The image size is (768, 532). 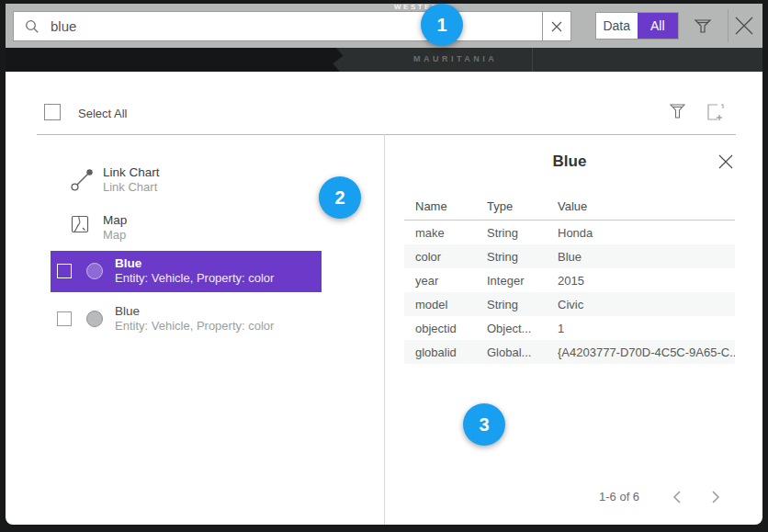 What do you see at coordinates (570, 256) in the screenshot?
I see `table-row: color String Blue` at bounding box center [570, 256].